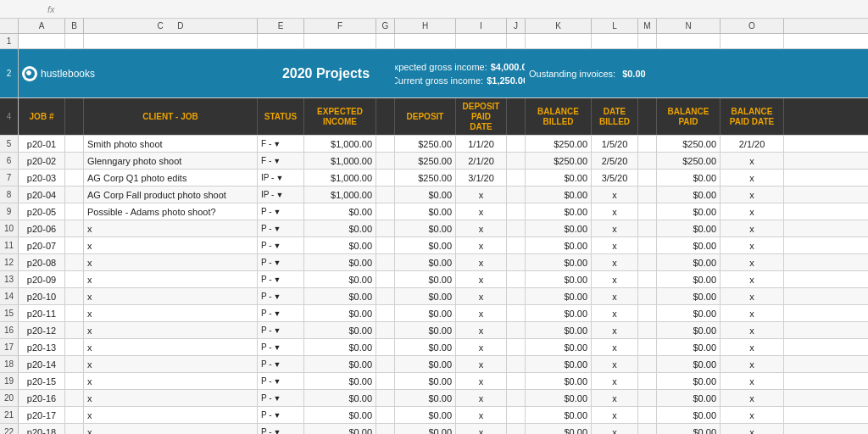  Describe the element at coordinates (341, 178) in the screenshot. I see `expected-income: $1,000.00` at that location.